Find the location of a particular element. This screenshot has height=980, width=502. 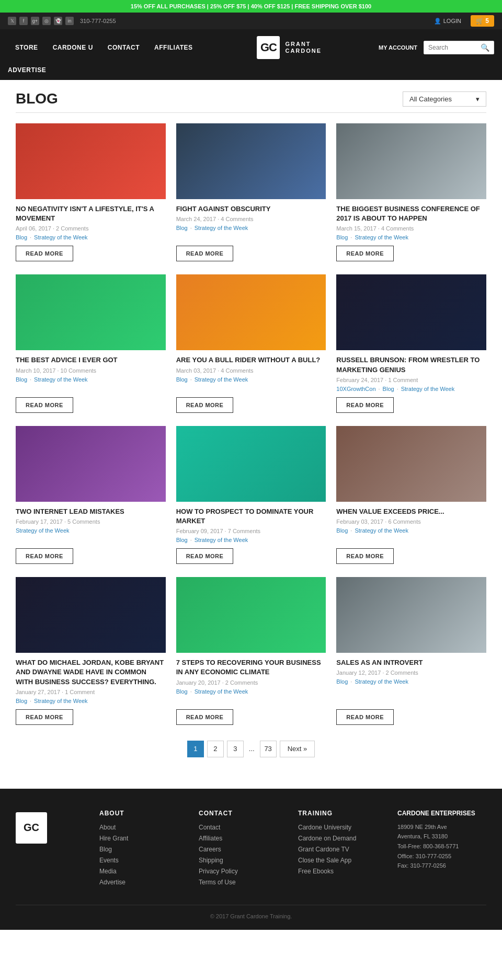

footer-link: Shipping is located at coordinates (211, 860).